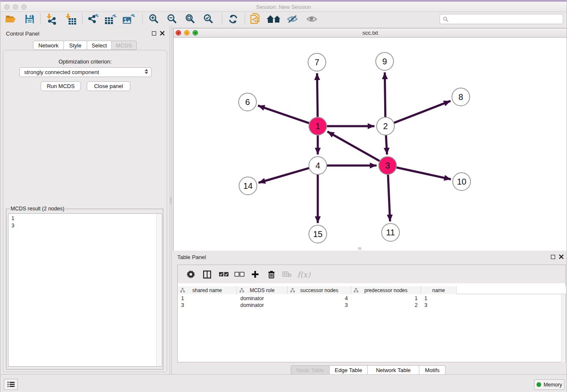  I want to click on splitter-grip, so click(171, 200).